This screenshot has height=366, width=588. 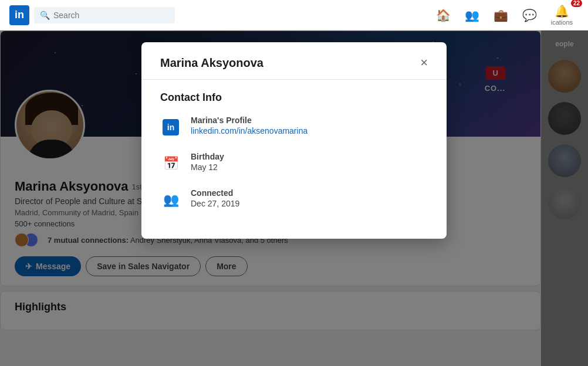 I want to click on notifications-badge: 22, so click(x=576, y=4).